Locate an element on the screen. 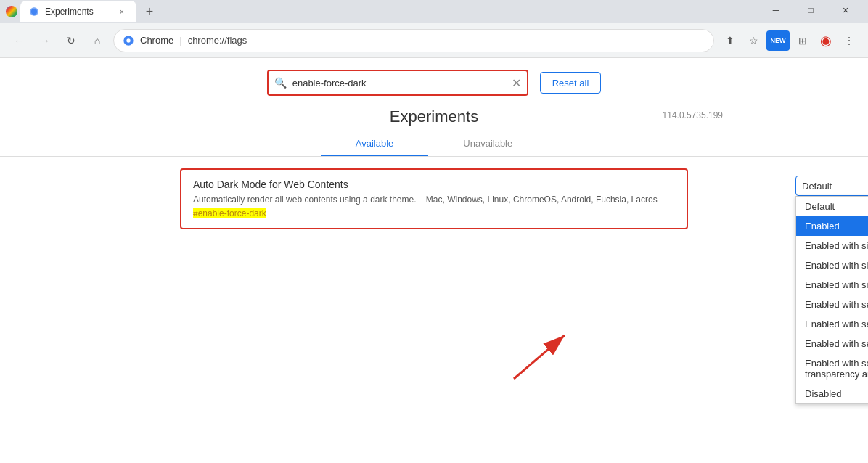 This screenshot has height=463, width=868. dropdown-item-disabled: Disabled is located at coordinates (832, 393).